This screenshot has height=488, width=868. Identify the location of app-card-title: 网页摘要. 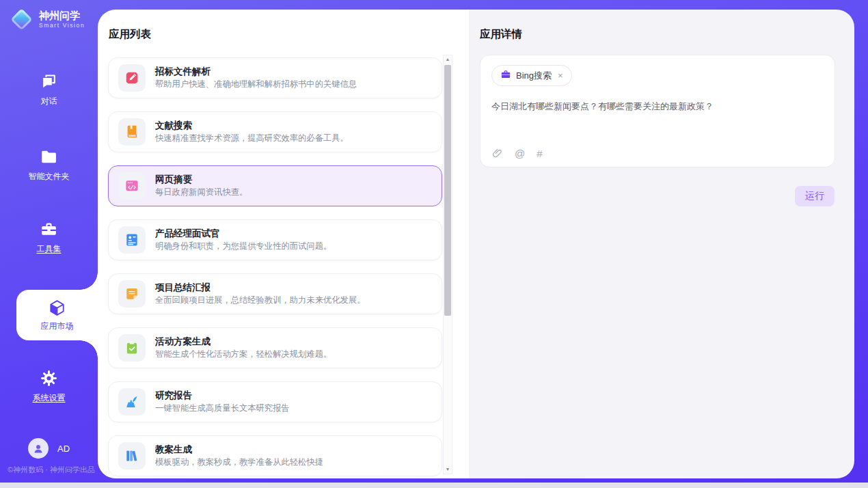
(201, 180).